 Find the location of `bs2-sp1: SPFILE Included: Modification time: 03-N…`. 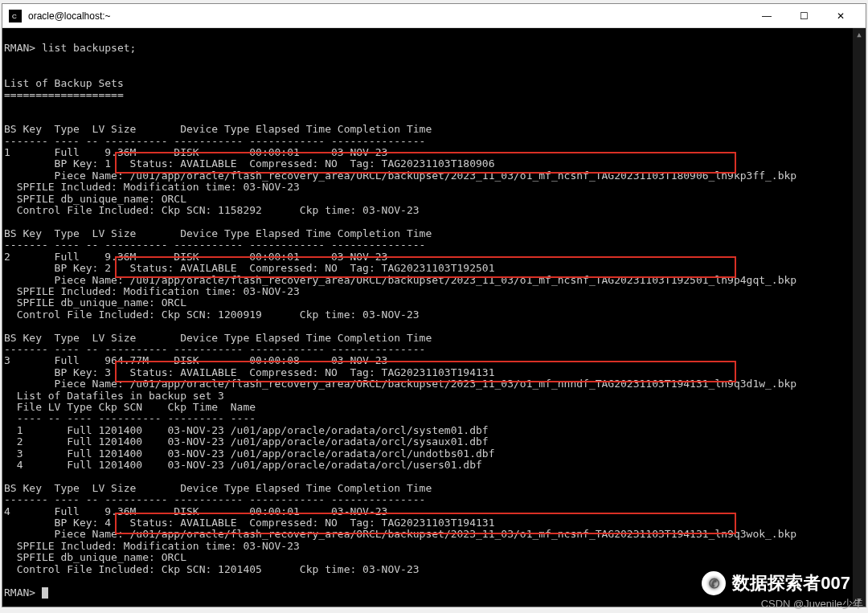

bs2-sp1: SPFILE Included: Modification time: 03-N… is located at coordinates (152, 291).